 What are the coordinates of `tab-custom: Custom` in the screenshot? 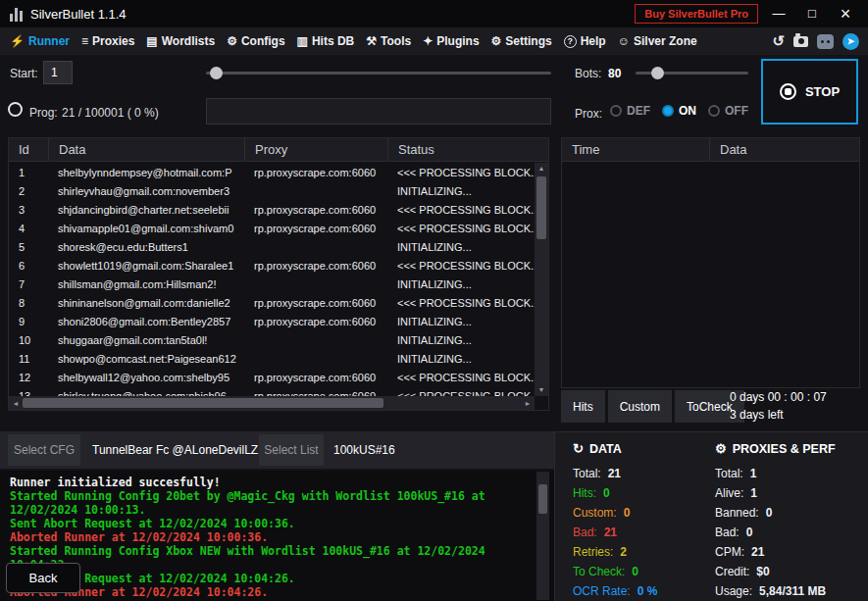 It's located at (639, 406).